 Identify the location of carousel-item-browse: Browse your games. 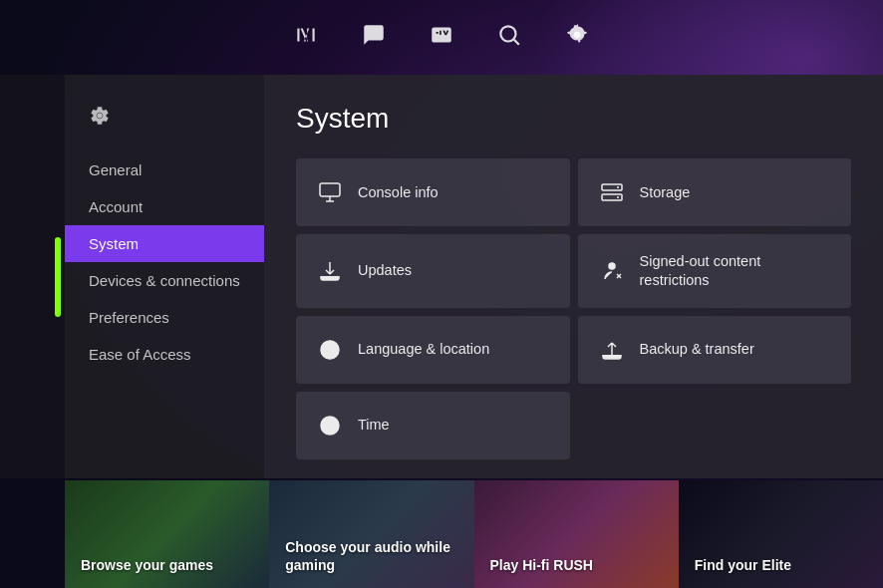
(167, 534).